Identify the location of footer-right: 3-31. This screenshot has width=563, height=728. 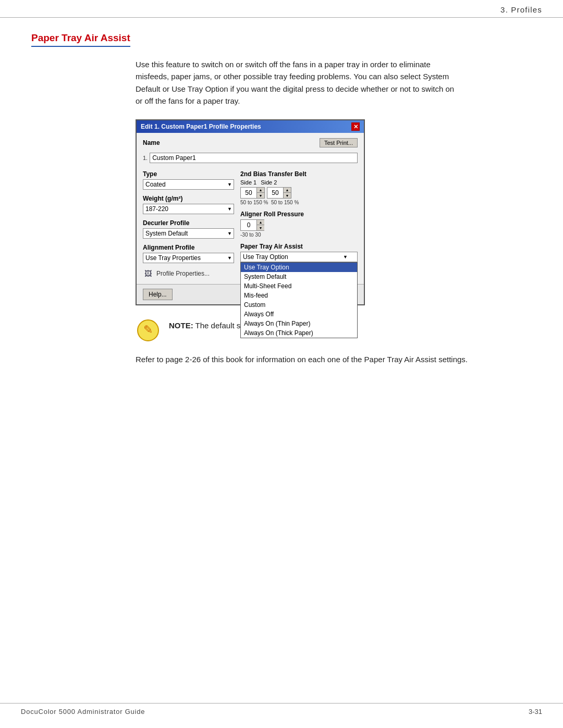
(535, 712).